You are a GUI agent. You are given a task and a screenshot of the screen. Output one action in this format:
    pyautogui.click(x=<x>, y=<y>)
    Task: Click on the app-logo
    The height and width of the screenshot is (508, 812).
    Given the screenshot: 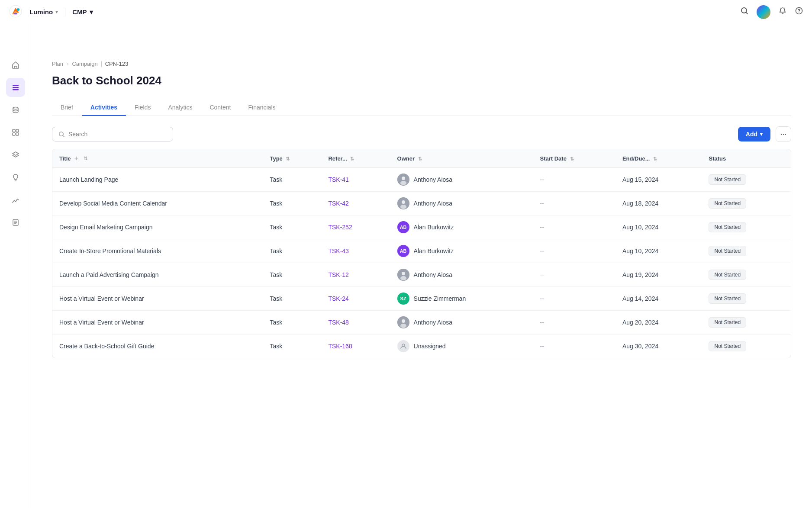 What is the action you would take?
    pyautogui.click(x=16, y=12)
    